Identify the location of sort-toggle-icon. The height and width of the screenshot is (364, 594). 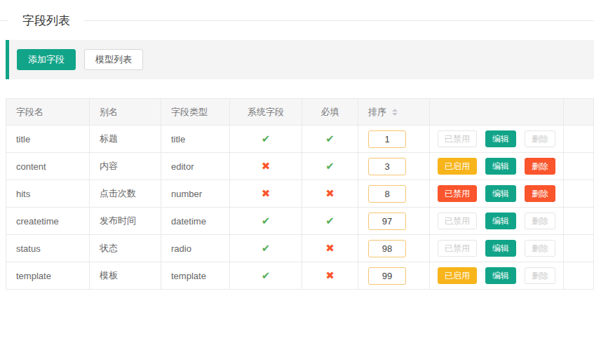
(395, 112).